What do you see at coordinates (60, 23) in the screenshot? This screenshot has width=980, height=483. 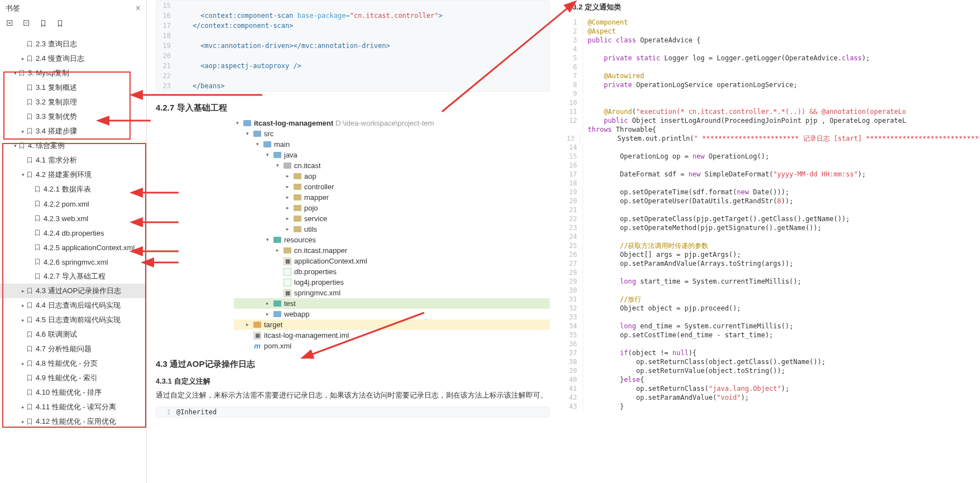 I see `bookmark-outline-icon` at bounding box center [60, 23].